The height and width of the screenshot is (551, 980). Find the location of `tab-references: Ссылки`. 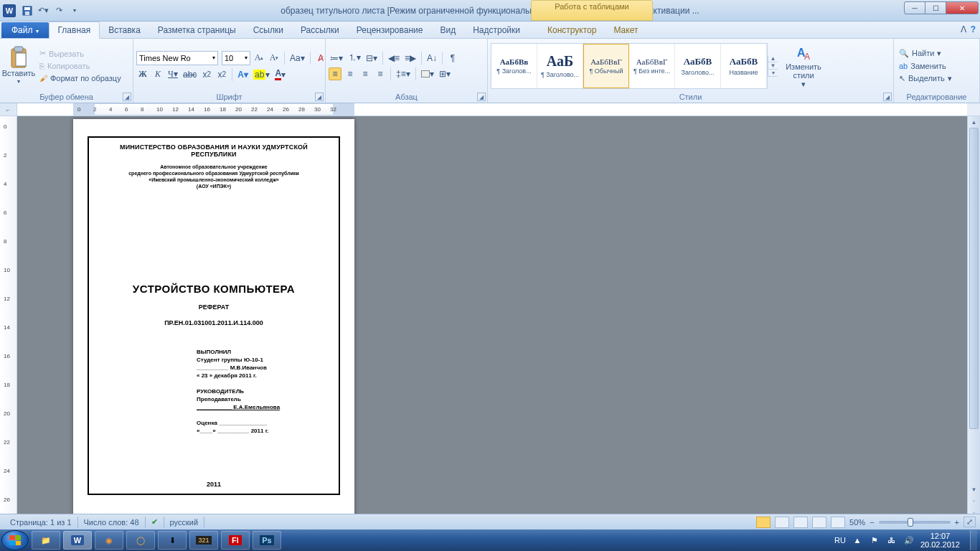

tab-references: Ссылки is located at coordinates (268, 30).